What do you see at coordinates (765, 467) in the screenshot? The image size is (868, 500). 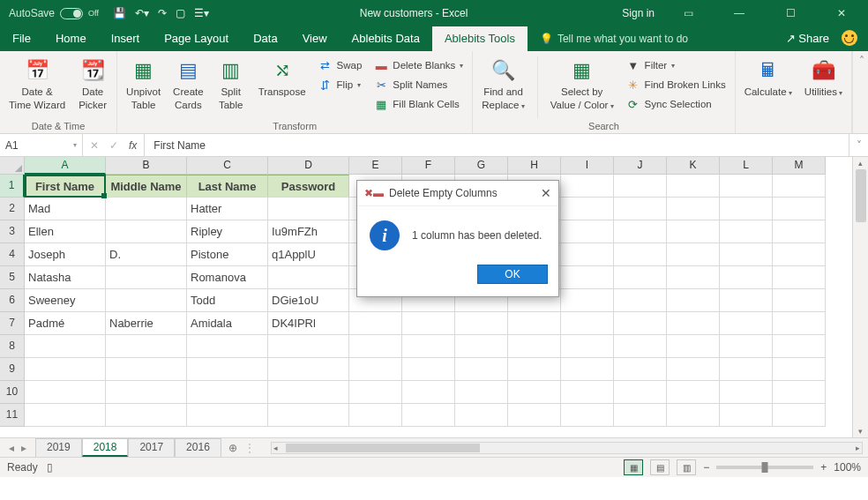 I see `zoom-slider` at bounding box center [765, 467].